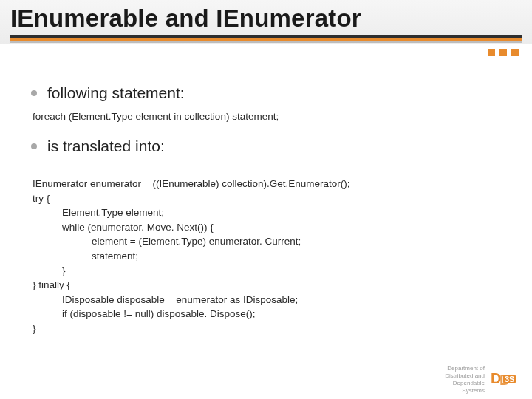 The image size is (532, 399). What do you see at coordinates (510, 379) in the screenshot?
I see `logo-3s: 3S` at bounding box center [510, 379].